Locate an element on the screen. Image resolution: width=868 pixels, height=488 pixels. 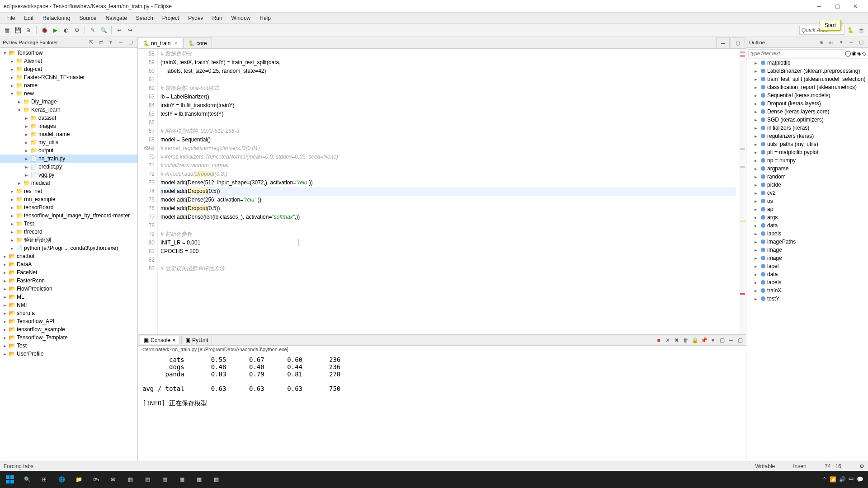
outline-item: ▸regularizers (keras) is located at coordinates (807, 136).